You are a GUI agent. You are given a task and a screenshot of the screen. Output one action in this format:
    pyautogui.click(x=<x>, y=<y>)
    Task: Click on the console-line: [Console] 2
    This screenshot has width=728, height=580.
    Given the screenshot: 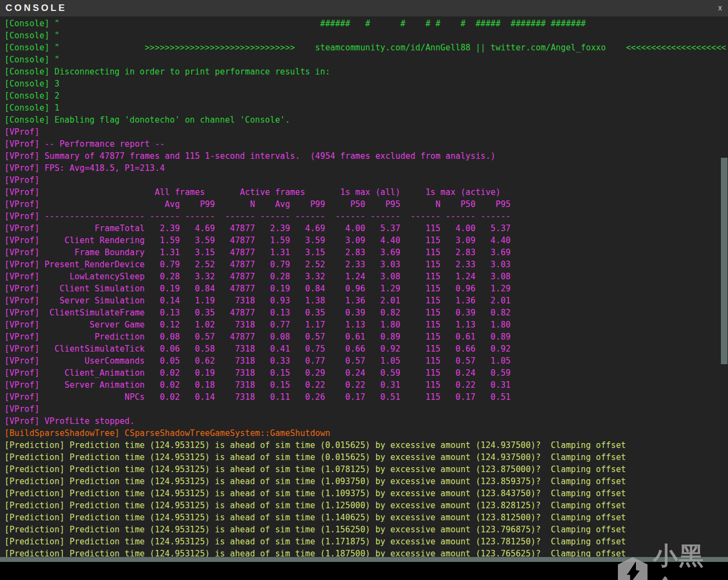 What is the action you would take?
    pyautogui.click(x=366, y=96)
    